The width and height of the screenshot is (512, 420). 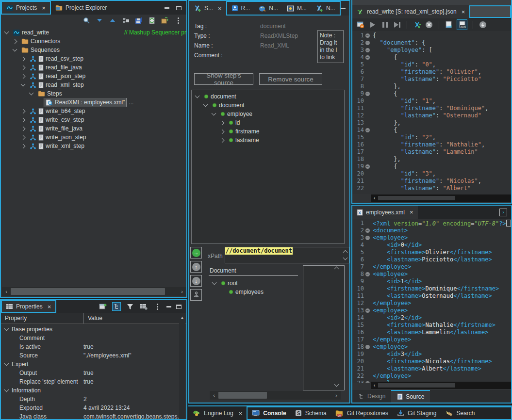 I want to click on anchor-button, so click(x=196, y=295).